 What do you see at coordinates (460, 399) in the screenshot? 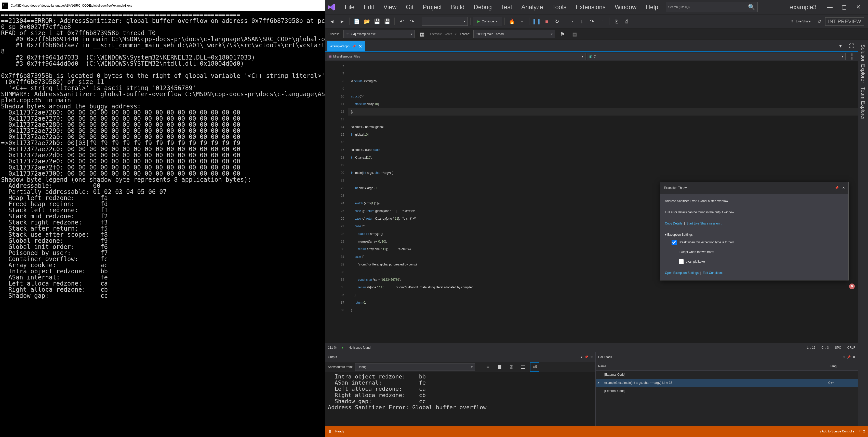
I see `output-text: Intra object redzone: bb ASan internal: …` at bounding box center [460, 399].